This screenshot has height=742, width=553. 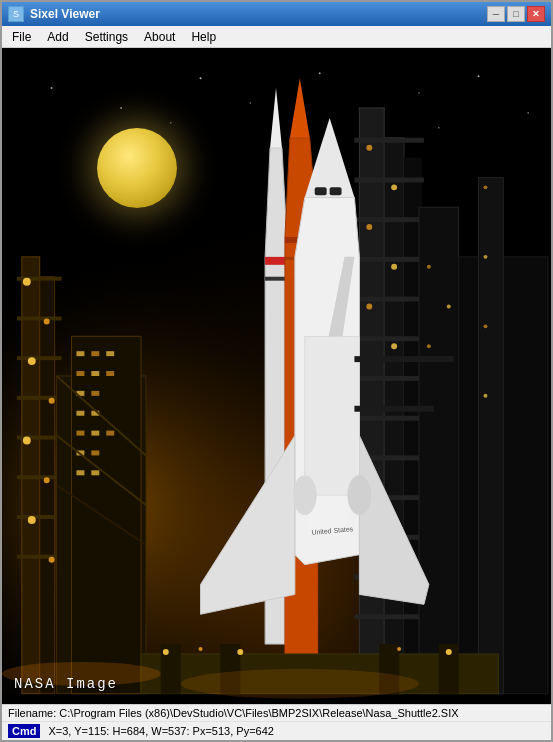 I want to click on menu-bar: File Add Settings About Help, so click(x=276, y=37).